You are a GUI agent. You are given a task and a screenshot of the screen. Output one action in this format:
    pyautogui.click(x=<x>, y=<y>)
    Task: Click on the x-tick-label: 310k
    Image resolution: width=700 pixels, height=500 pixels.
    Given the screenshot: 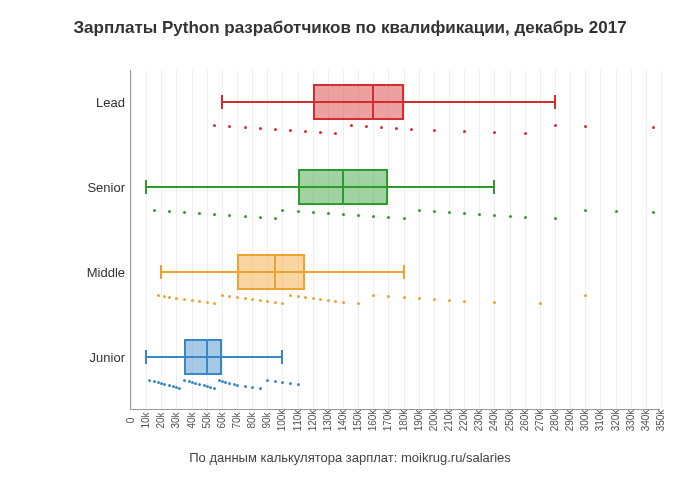 What is the action you would take?
    pyautogui.click(x=600, y=421)
    